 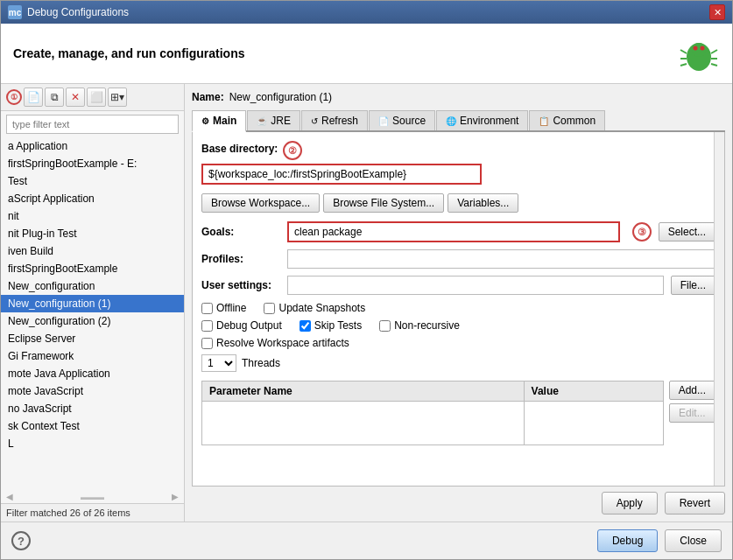 What do you see at coordinates (261, 203) in the screenshot?
I see `browse-workspace-button: Browse Workspace...` at bounding box center [261, 203].